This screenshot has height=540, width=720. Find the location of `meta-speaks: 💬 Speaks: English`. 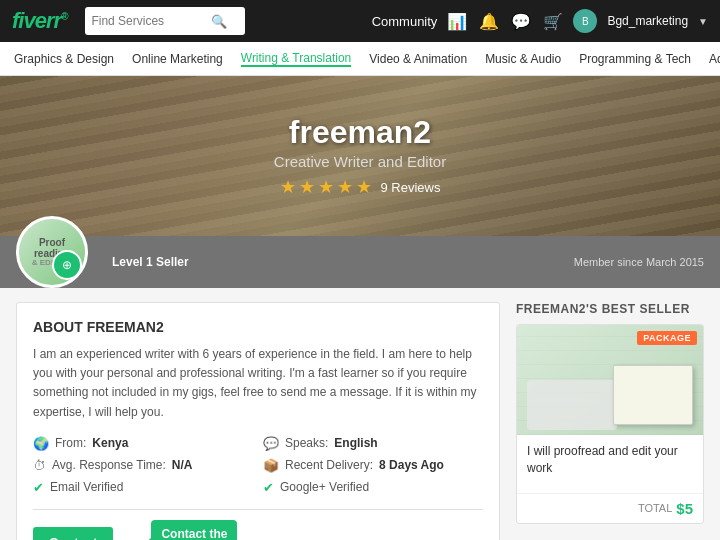

meta-speaks: 💬 Speaks: English is located at coordinates (373, 444).